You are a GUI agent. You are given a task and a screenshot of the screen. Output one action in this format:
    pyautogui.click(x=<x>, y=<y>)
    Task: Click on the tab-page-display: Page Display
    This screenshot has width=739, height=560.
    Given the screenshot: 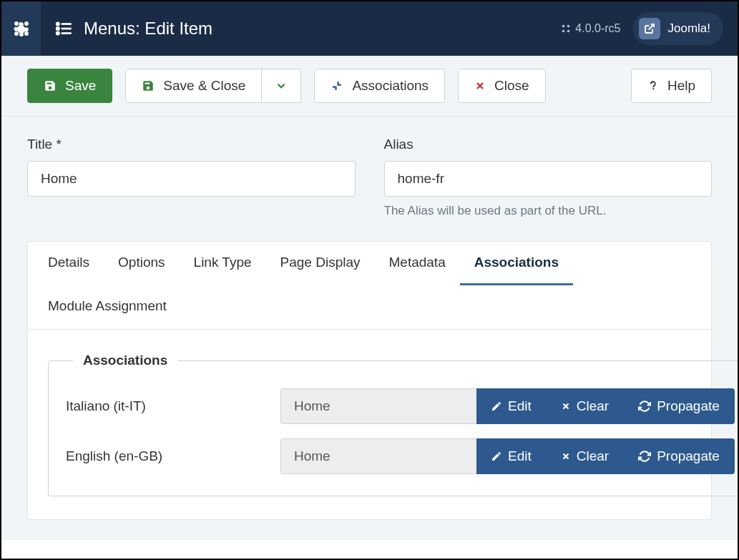 What is the action you would take?
    pyautogui.click(x=320, y=263)
    